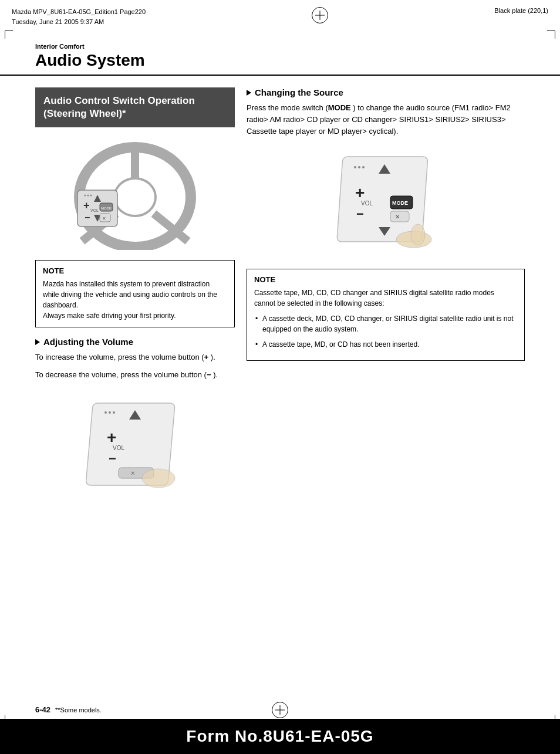 The width and height of the screenshot is (560, 754). I want to click on corner-mark-top-right, so click(551, 35).